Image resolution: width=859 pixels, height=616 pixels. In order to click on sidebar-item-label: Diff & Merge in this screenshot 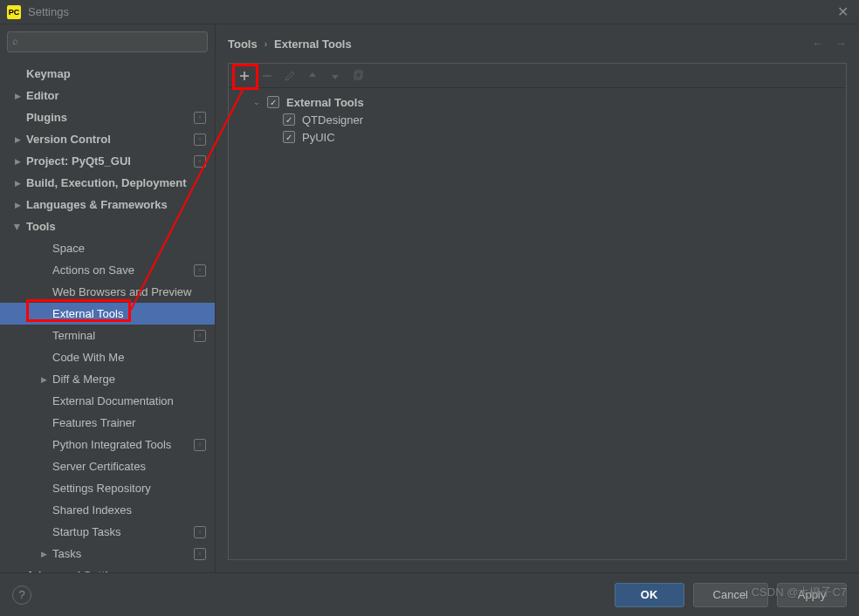, I will do `click(134, 379)`.